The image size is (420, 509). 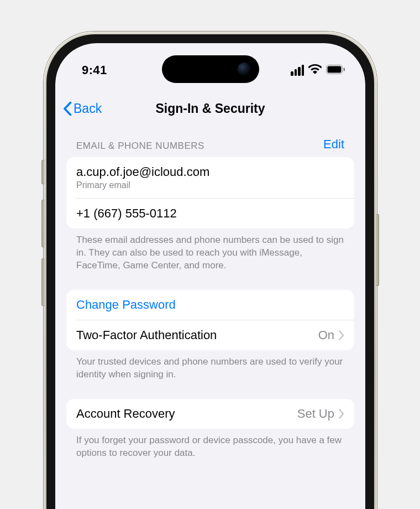 What do you see at coordinates (210, 320) in the screenshot?
I see `password-card: Change Password Two-Factor Authenticatio…` at bounding box center [210, 320].